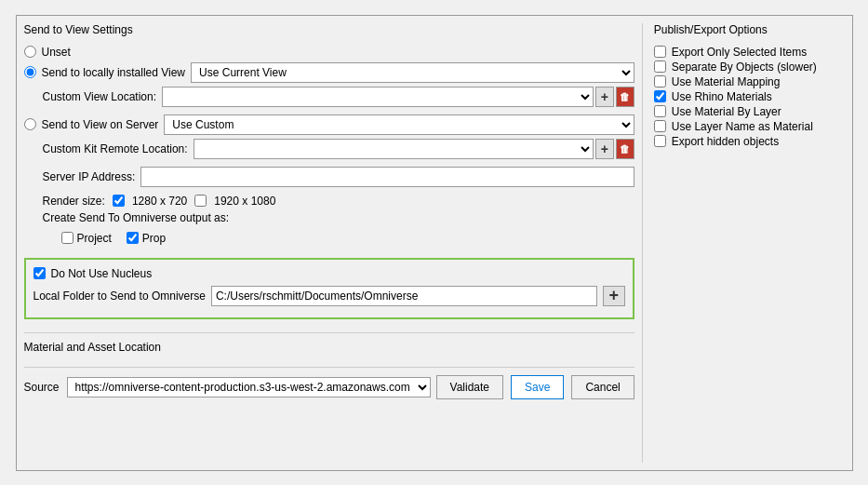 The height and width of the screenshot is (485, 868). What do you see at coordinates (538, 387) in the screenshot?
I see `save-btn: Save` at bounding box center [538, 387].